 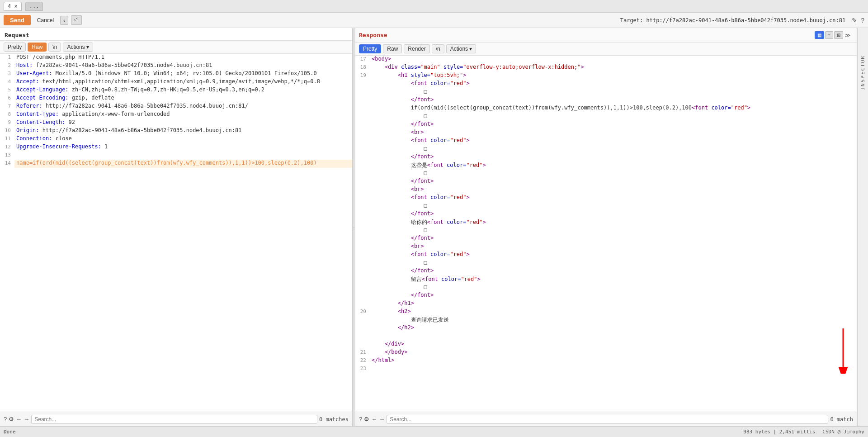 I want to click on status-bar: Done 983 bytes | 2,451 millis CSDN @ Jim…, so click(x=434, y=432).